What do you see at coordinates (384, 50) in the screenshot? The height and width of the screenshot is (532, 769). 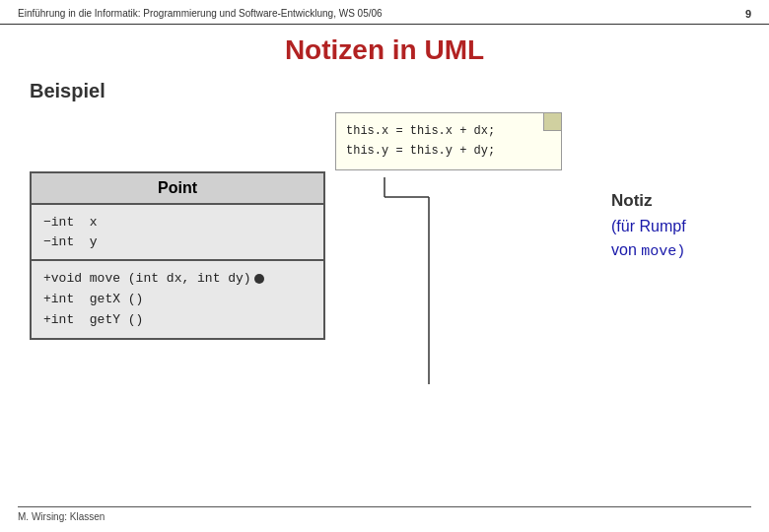 I see `main-title: Notizen in UML` at bounding box center [384, 50].